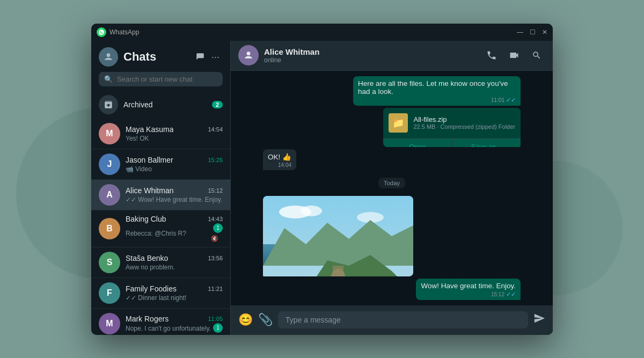 This screenshot has width=644, height=358. Describe the element at coordinates (174, 129) in the screenshot. I see `chat-name-row: Maya Kasuma 14:54` at that location.